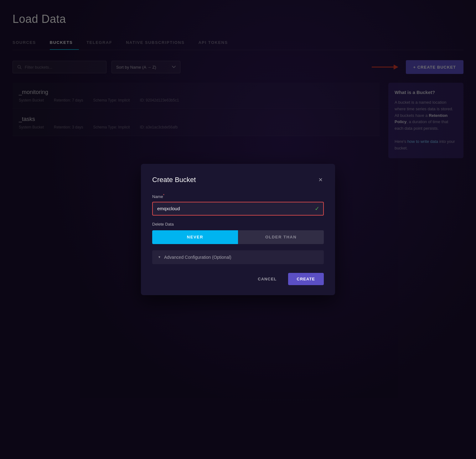  I want to click on check-icon: ✓, so click(317, 209).